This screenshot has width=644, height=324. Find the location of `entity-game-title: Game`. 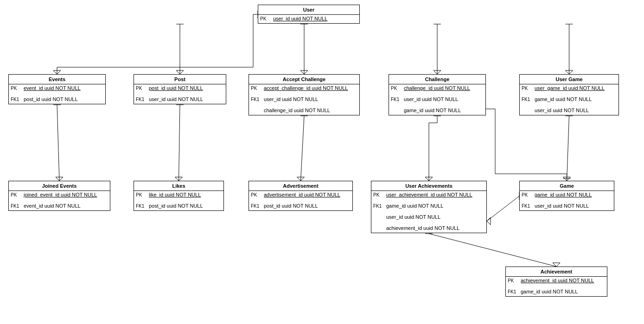

entity-game-title: Game is located at coordinates (567, 186).